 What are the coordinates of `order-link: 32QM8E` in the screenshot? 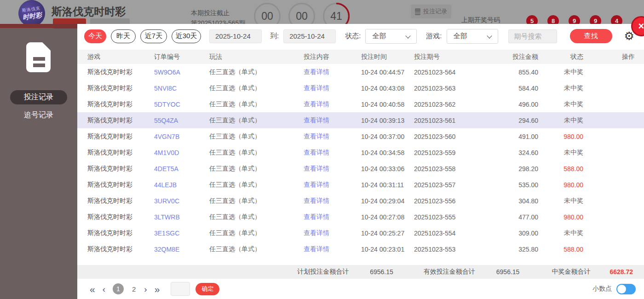 It's located at (167, 249).